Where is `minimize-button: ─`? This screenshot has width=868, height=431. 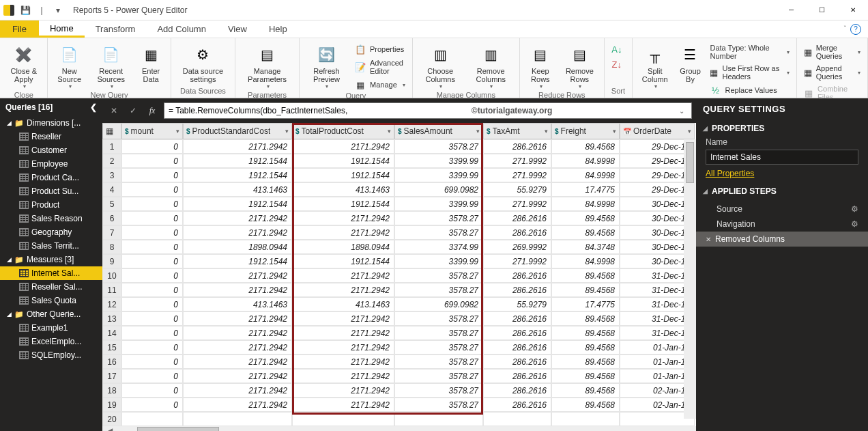
minimize-button: ─ is located at coordinates (792, 10).